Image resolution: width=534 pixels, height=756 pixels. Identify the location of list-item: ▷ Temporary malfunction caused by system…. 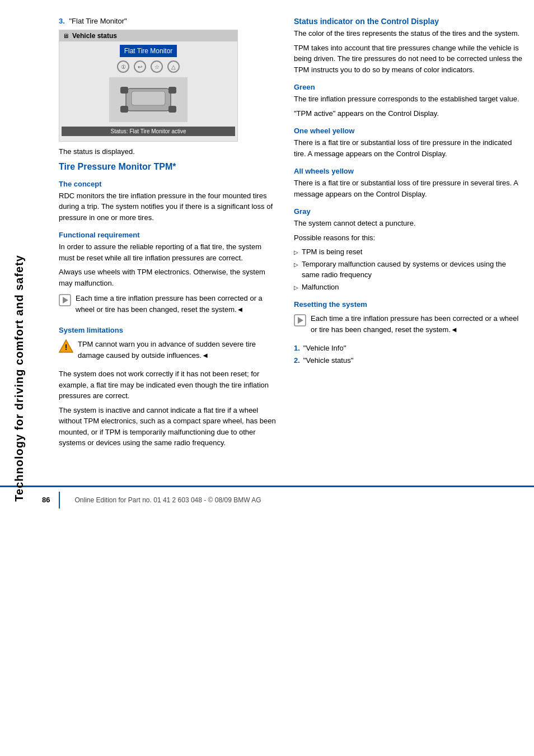
(409, 270).